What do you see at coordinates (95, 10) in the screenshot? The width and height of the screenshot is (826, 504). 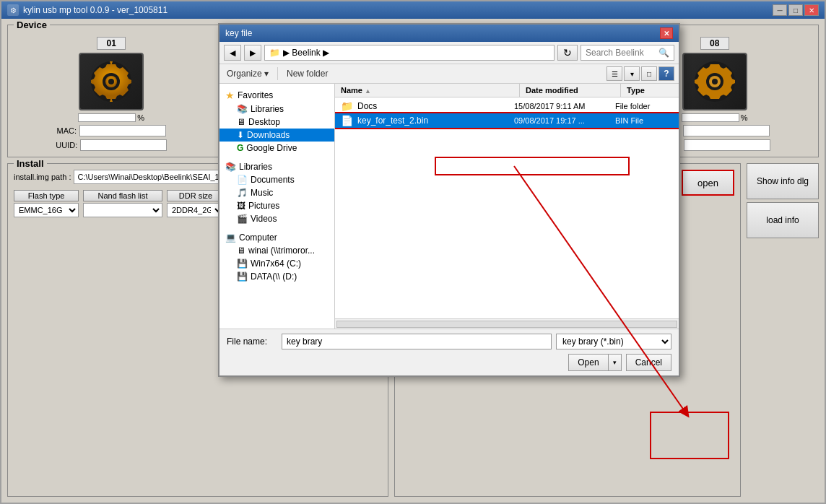 I see `window-title: kylin usb mp tool 0.0.9 - ver_1005811` at bounding box center [95, 10].